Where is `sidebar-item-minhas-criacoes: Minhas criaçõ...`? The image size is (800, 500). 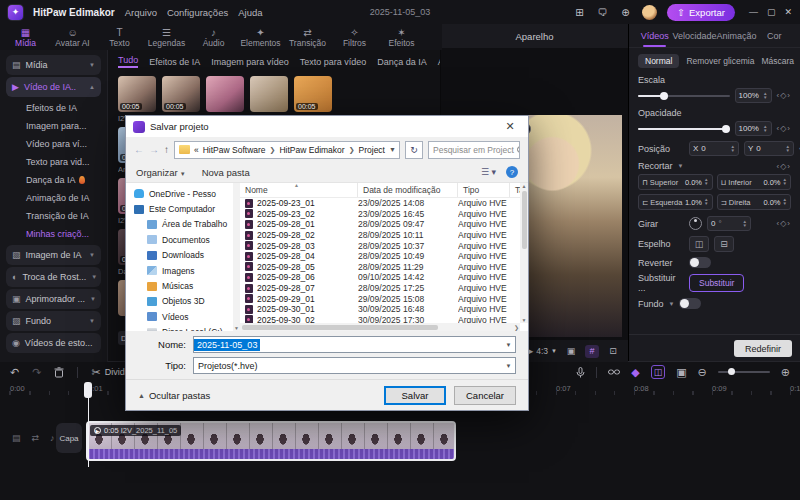 sidebar-item-minhas-criacoes: Minhas criaçõ... is located at coordinates (54, 234).